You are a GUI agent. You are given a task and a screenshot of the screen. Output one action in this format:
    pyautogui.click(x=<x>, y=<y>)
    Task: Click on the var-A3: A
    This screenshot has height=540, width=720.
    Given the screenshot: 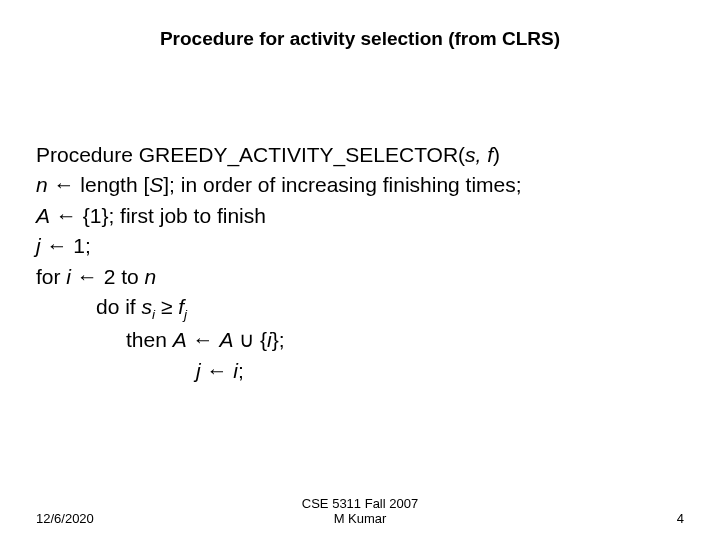 What is the action you would take?
    pyautogui.click(x=226, y=340)
    